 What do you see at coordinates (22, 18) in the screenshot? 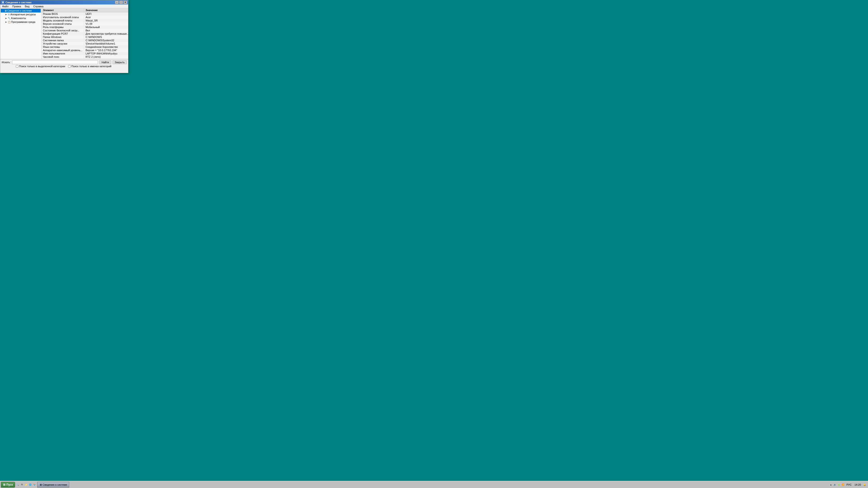
I see `tree-item-comp: ▶ 🔧 Компоненты` at bounding box center [22, 18].